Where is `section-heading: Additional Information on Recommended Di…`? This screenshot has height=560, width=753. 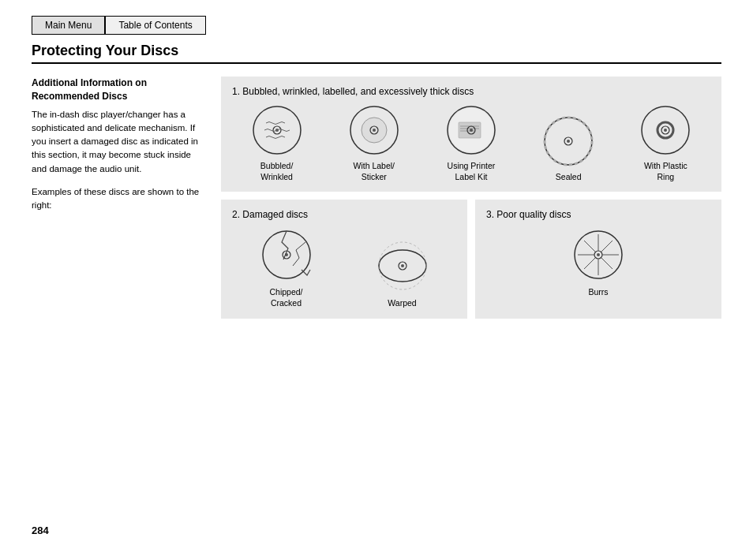 section-heading: Additional Information on Recommended Di… is located at coordinates (118, 90).